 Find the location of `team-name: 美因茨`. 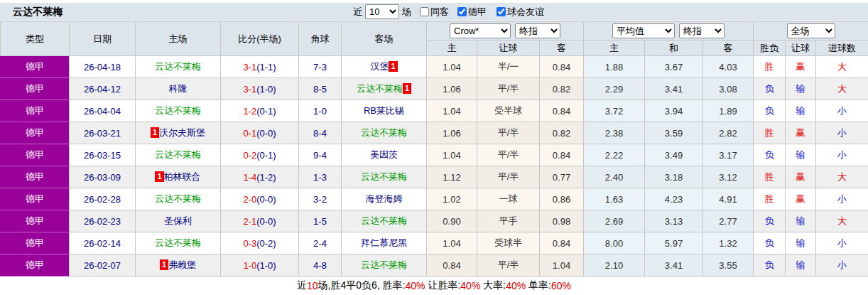

team-name: 美因茨 is located at coordinates (384, 155).